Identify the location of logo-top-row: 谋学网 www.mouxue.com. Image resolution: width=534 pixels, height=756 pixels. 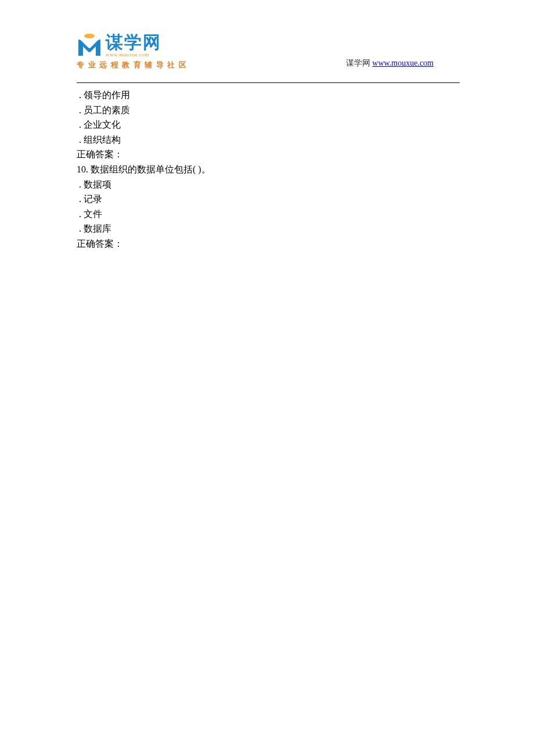
(134, 45).